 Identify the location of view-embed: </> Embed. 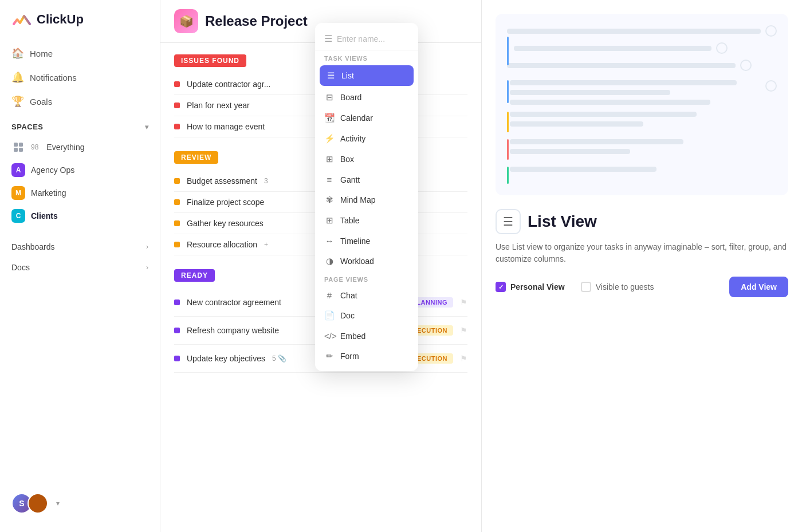
(367, 336).